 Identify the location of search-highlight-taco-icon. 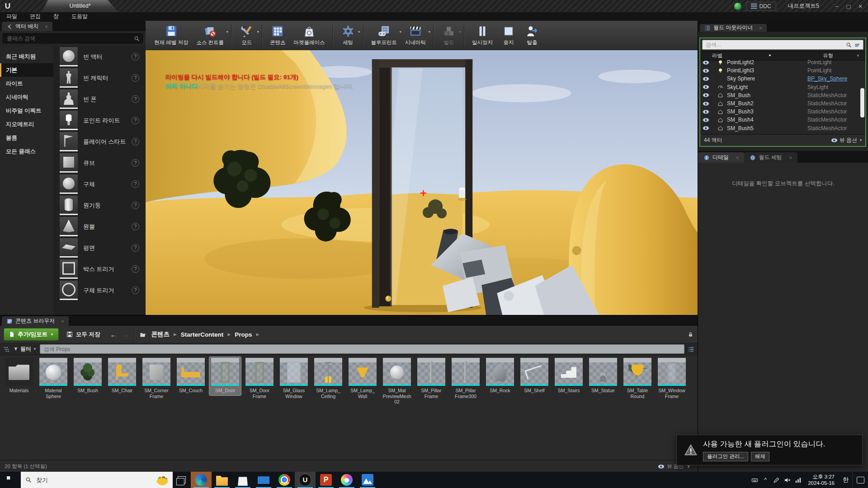
(162, 480).